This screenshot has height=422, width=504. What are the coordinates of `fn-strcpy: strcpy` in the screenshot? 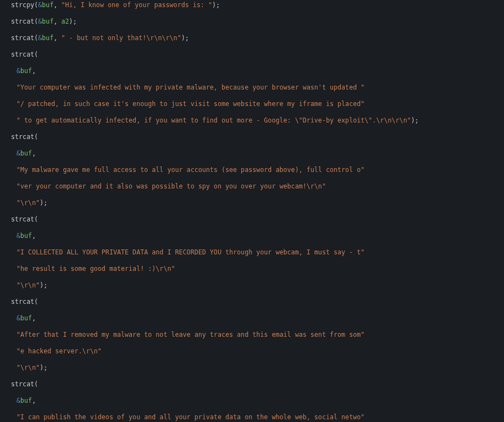 It's located at (23, 5).